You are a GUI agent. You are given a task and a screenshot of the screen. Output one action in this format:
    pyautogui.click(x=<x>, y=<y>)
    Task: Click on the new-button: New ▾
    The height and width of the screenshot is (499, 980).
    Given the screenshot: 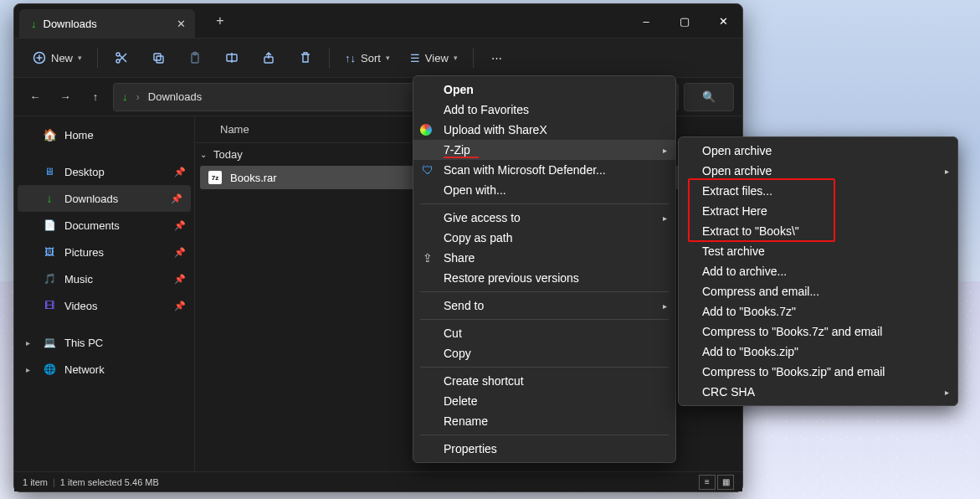 What is the action you would take?
    pyautogui.click(x=57, y=58)
    